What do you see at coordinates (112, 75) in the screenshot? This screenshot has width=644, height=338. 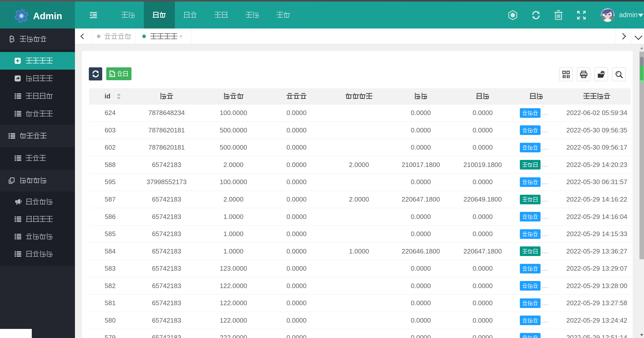 I see `svg-text: x` at bounding box center [112, 75].